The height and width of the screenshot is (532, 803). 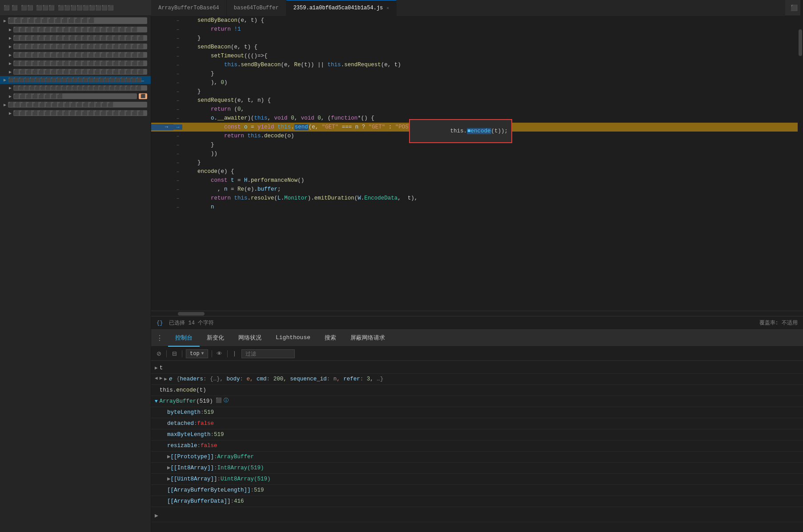 I want to click on sidebar-item-4: ▶ ⬛⬛⬛⬛⬛⬛⬛⬛⬛⬛⬛⬛⬛⬛⬛⬛⬛⬛⬛⬛⬛⬛, so click(x=76, y=55).